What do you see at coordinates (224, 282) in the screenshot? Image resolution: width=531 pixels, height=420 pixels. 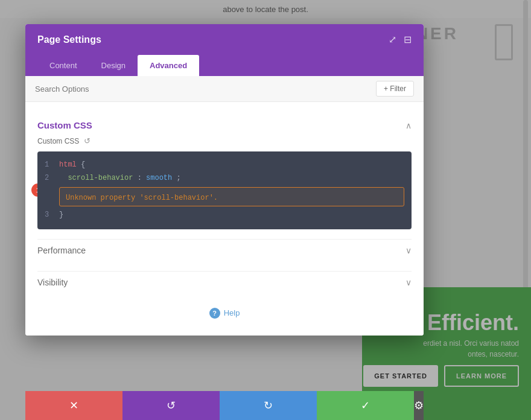 I see `visibility-header: Visibility ∨` at bounding box center [224, 282].